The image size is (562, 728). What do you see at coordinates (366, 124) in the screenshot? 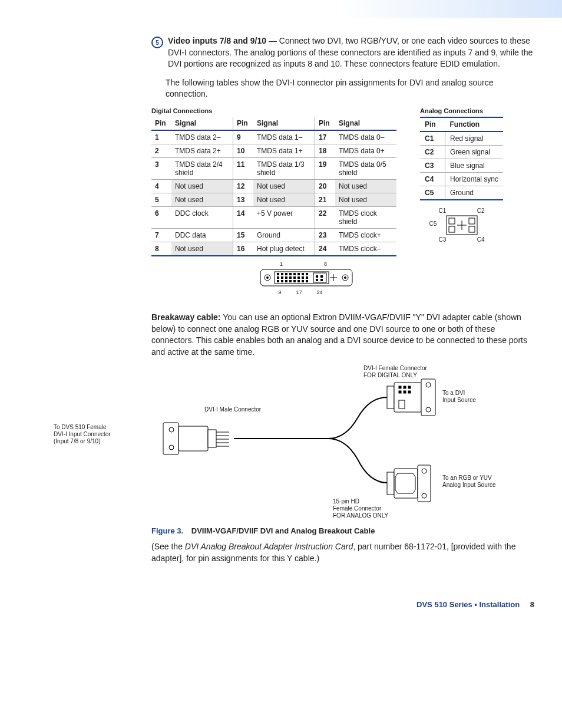
I see `th-sig-c: Signal` at bounding box center [366, 124].